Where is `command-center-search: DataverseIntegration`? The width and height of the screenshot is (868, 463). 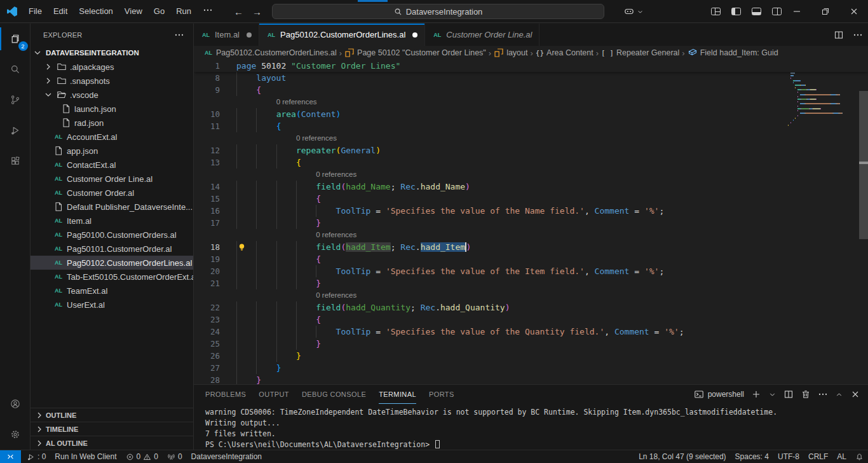 command-center-search: DataverseIntegration is located at coordinates (438, 11).